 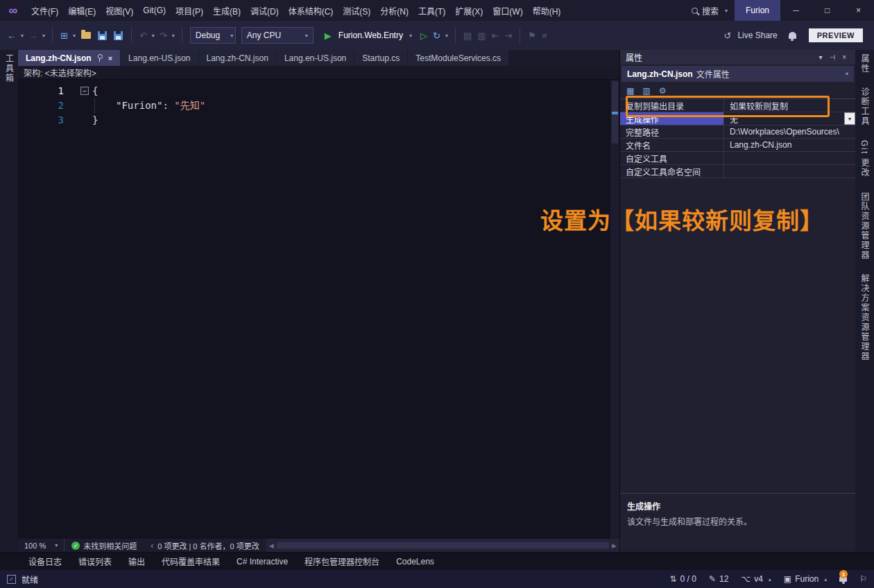 I want to click on sidebar-item-team-explorer: 团队资源管理器, so click(x=864, y=226).